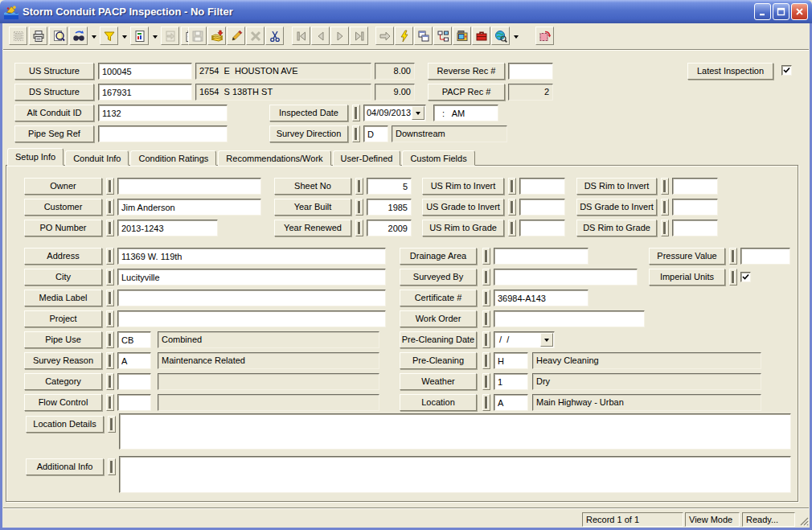 Image resolution: width=812 pixels, height=530 pixels. Describe the element at coordinates (79, 35) in the screenshot. I see `find-button` at that location.